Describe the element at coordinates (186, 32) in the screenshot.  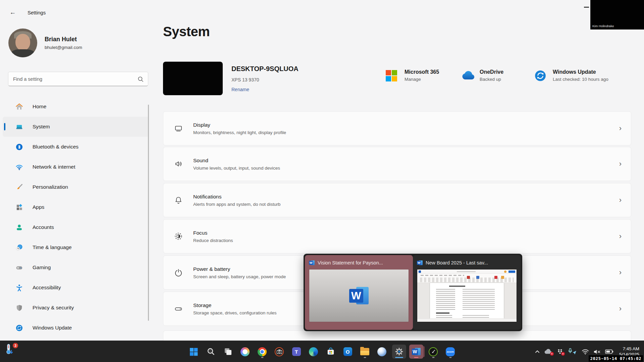
I see `page-title: System` at that location.